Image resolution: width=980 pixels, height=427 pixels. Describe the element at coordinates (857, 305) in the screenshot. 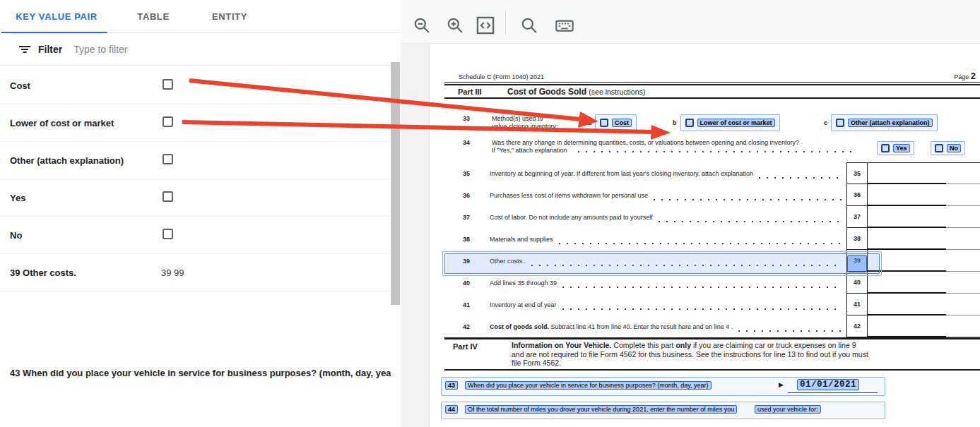

I see `row-box-num: 41` at that location.